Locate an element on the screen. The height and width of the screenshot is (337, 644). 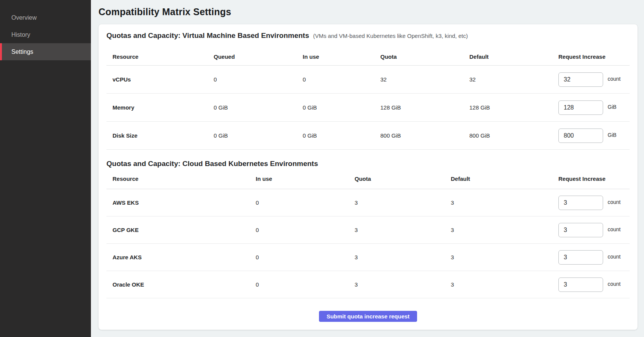
resource-label: GCP GKE is located at coordinates (181, 230).